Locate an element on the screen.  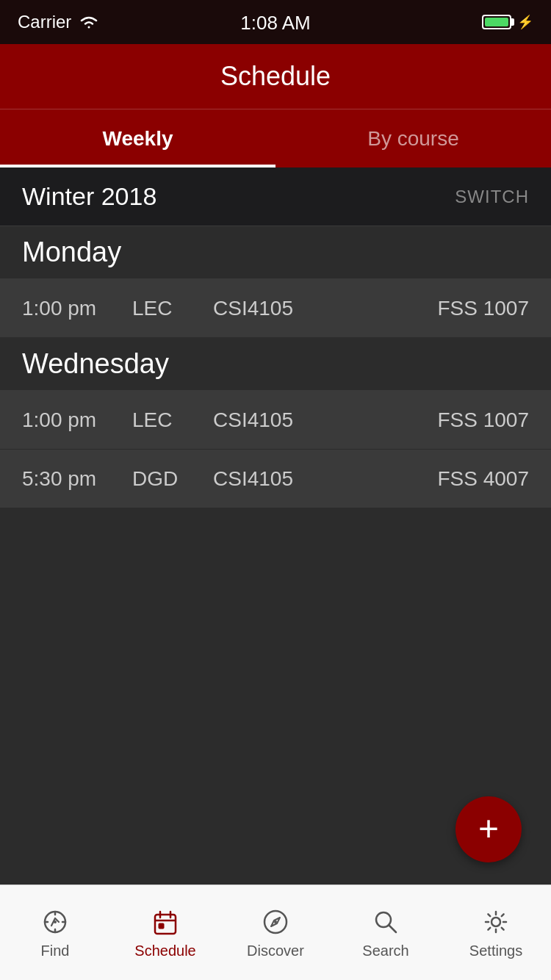
status-time: 1:08 AM is located at coordinates (275, 24).